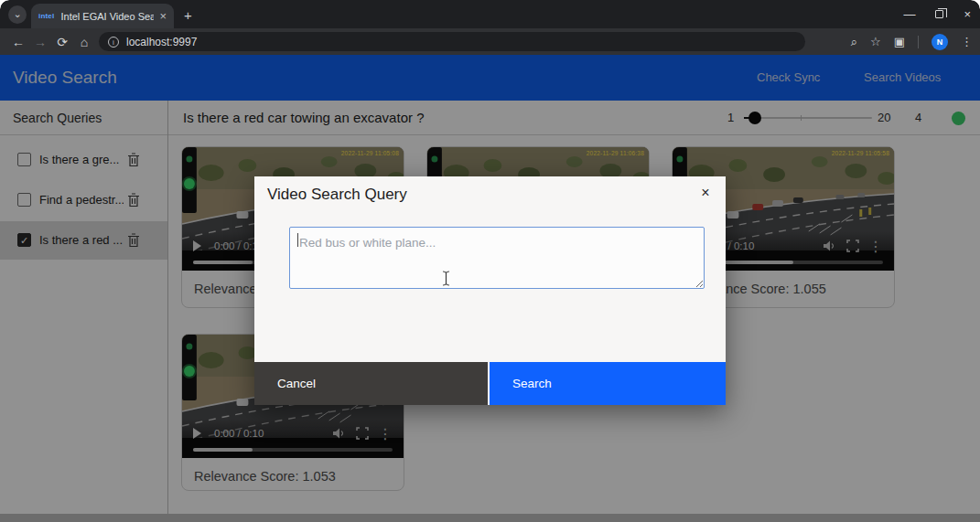 The image size is (980, 522). What do you see at coordinates (447, 278) in the screenshot?
I see `mouse-ibeam-cursor` at bounding box center [447, 278].